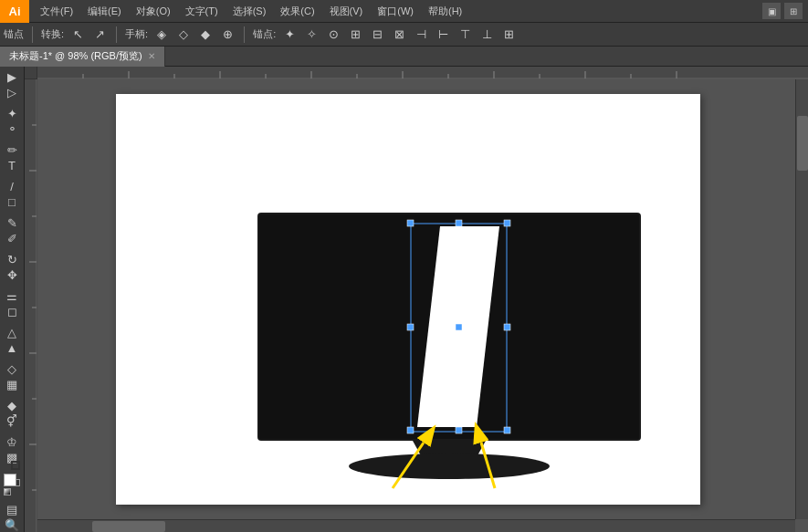  What do you see at coordinates (802, 299) in the screenshot?
I see `scrollbar-vertical` at bounding box center [802, 299].